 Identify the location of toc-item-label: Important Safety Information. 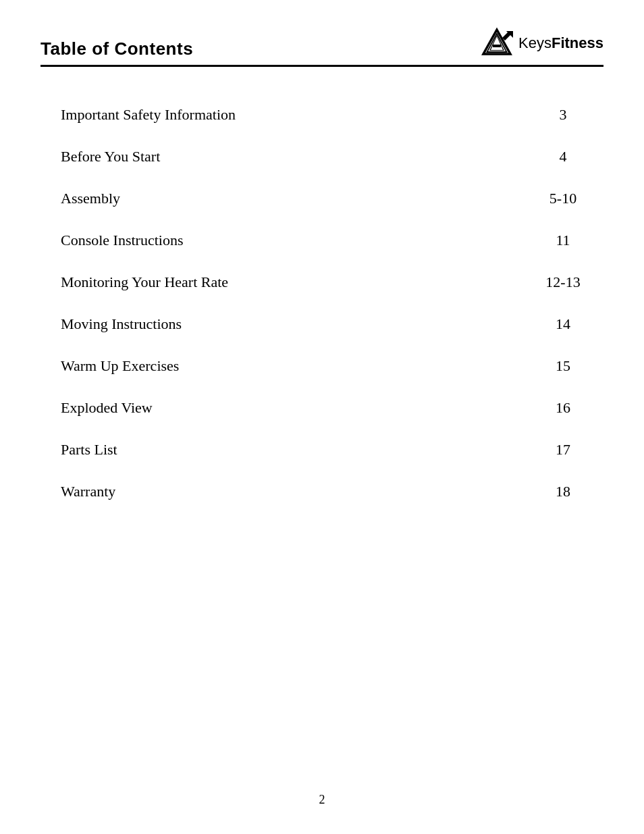
(149, 115).